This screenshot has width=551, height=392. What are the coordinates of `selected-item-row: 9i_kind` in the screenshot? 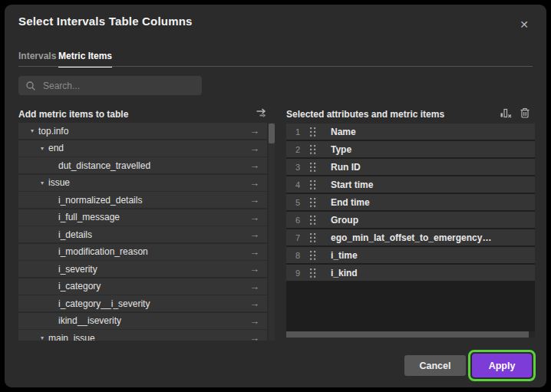 It's located at (411, 273).